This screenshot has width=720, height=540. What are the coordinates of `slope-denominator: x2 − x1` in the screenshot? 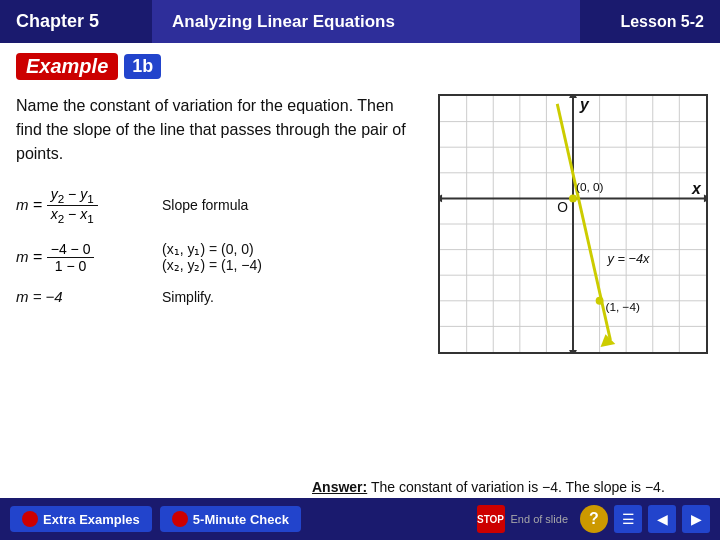 It's located at (72, 216).